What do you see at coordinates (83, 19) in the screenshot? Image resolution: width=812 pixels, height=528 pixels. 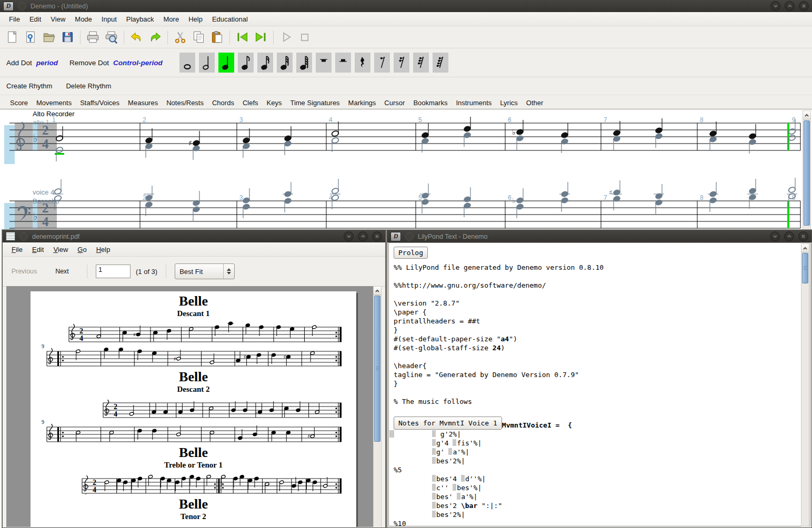 I see `menu-mode: Mode` at bounding box center [83, 19].